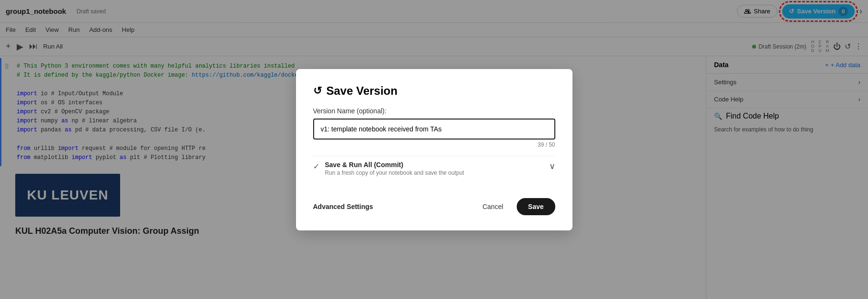 The image size is (868, 299). Describe the element at coordinates (493, 207) in the screenshot. I see `cancel-button: Cancel` at that location.